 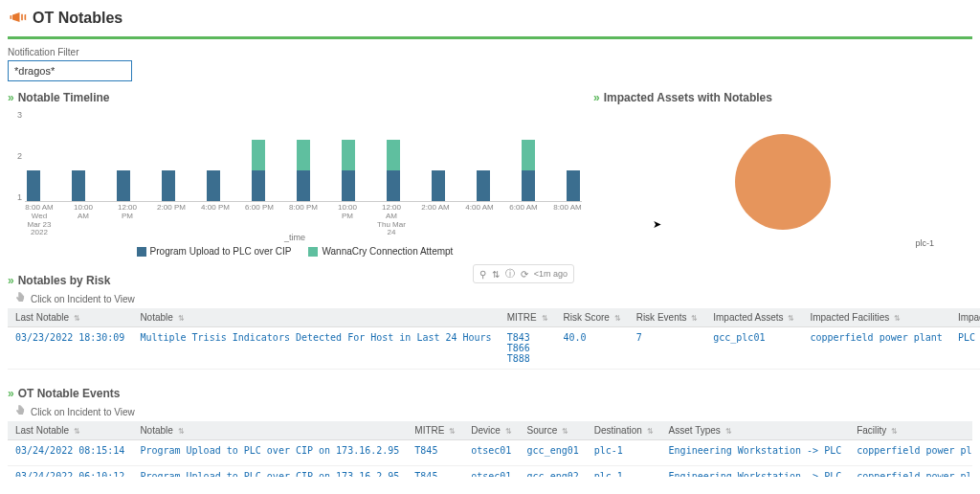 What do you see at coordinates (493, 299) in the screenshot?
I see `risk-hint: Click on Incident to View` at bounding box center [493, 299].